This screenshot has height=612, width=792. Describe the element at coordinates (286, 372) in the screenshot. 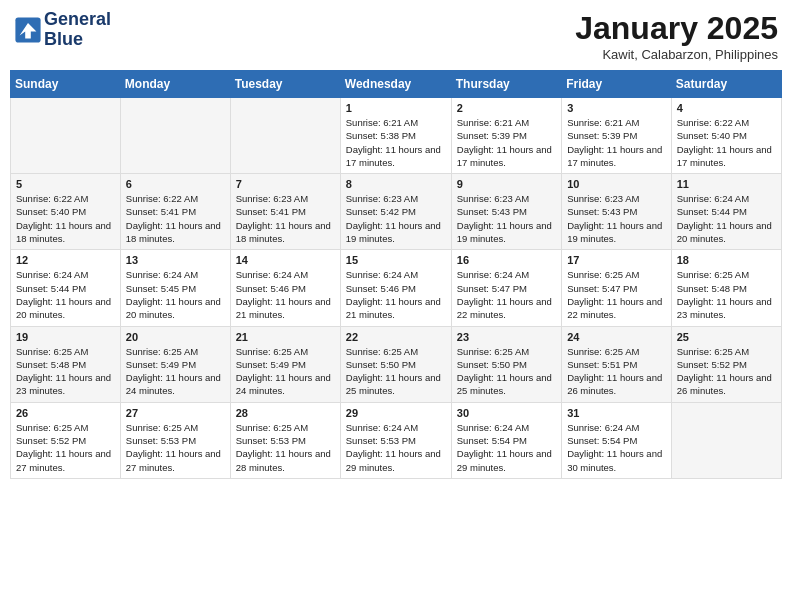

I see `day-info: Sunrise: 6:25 AM Sunset: 5:49 PM Dayligh…` at that location.